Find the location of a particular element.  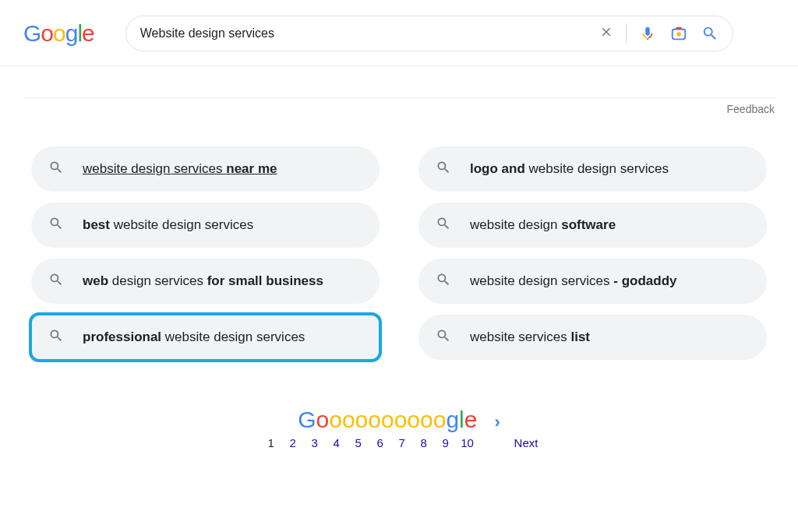

page-number: 10 is located at coordinates (468, 442).